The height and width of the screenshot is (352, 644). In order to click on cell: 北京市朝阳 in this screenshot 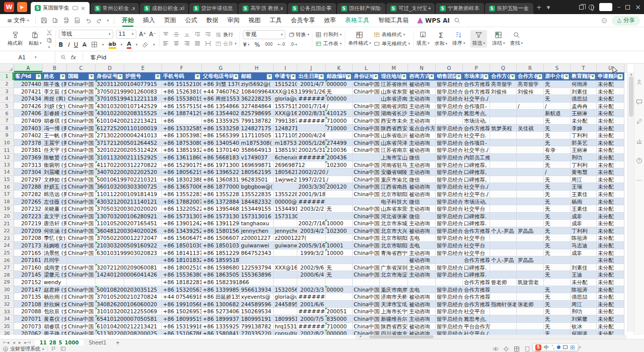, I will do `click(394, 194)`.